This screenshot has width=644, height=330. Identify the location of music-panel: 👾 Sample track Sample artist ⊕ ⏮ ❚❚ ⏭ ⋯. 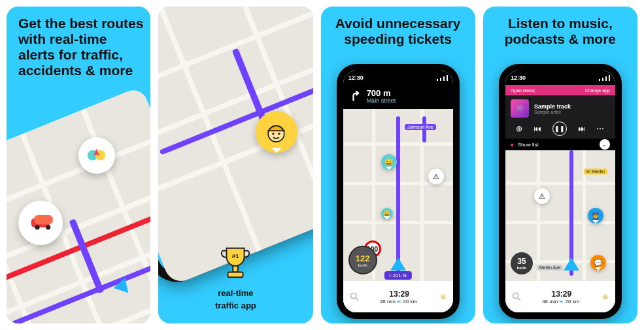
(560, 117).